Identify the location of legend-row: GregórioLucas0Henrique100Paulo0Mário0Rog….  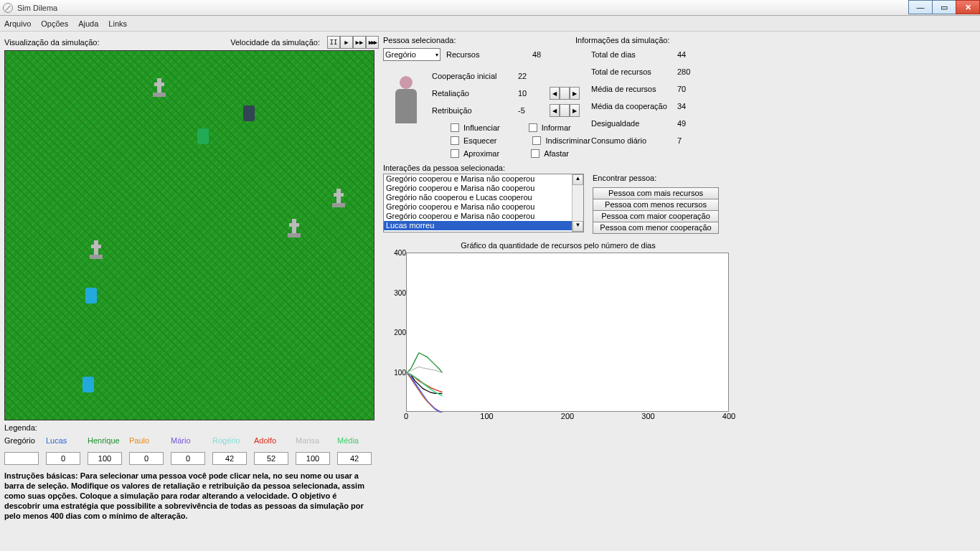
(192, 451).